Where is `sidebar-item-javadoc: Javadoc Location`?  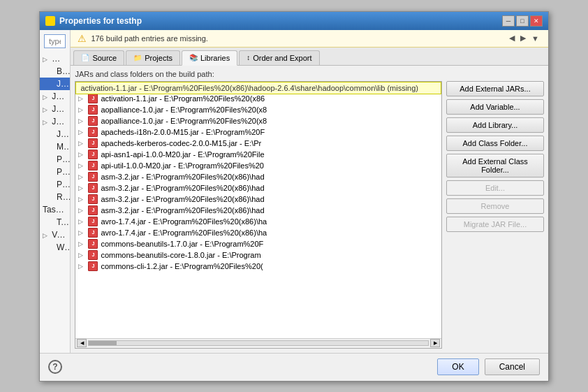
sidebar-item-javadoc: Javadoc Location is located at coordinates (54, 134).